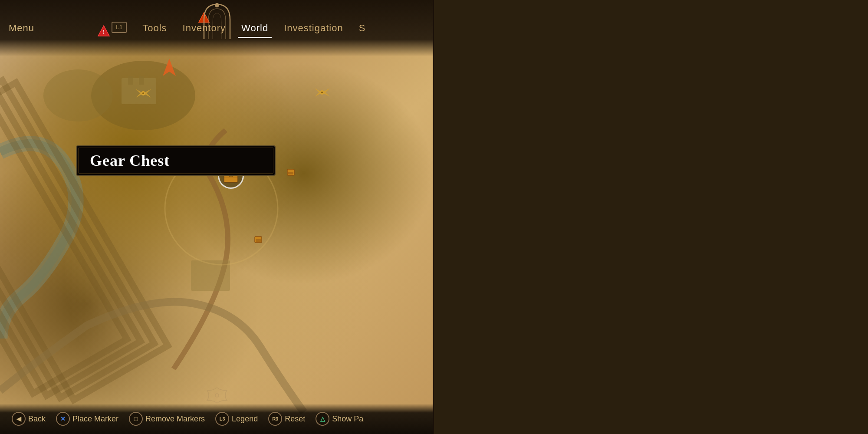 This screenshot has width=868, height=434. What do you see at coordinates (313, 28) in the screenshot?
I see `investigation-label-left: Investigation` at bounding box center [313, 28].